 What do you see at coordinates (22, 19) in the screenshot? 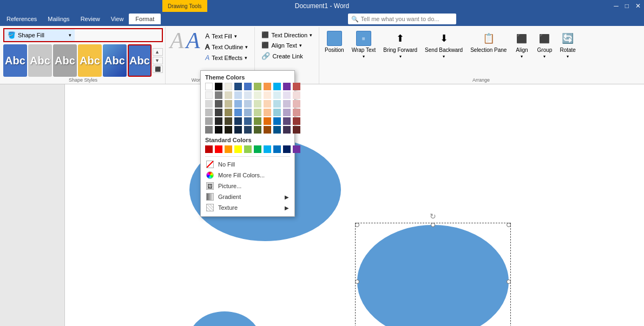
I see `menu-item-references: References` at bounding box center [22, 19].